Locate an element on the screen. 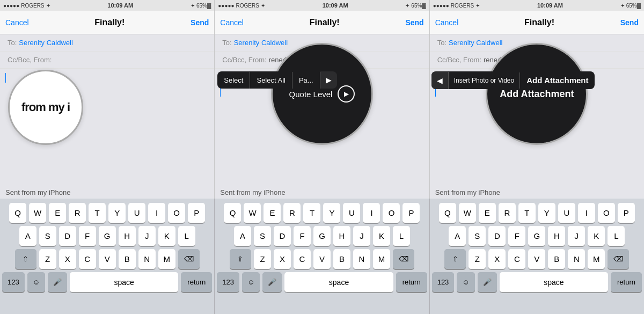  key-y-2: Y is located at coordinates (332, 213).